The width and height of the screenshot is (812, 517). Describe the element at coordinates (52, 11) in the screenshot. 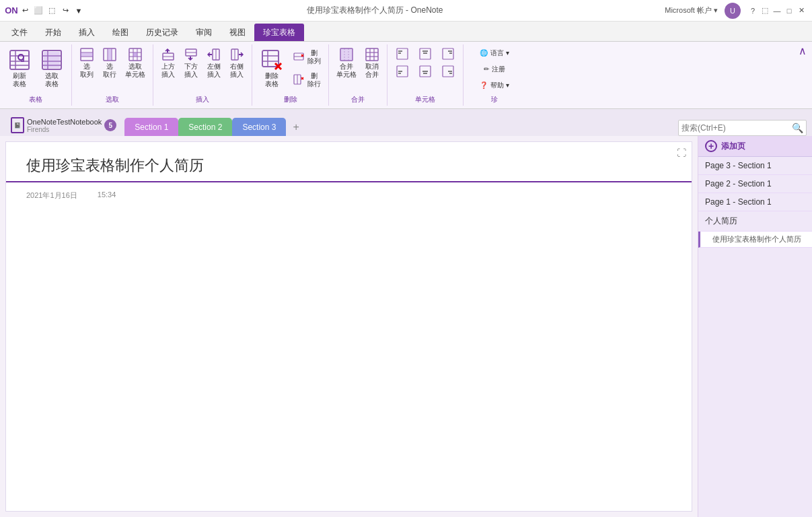

I see `table2-icon-qat: ⬚` at that location.